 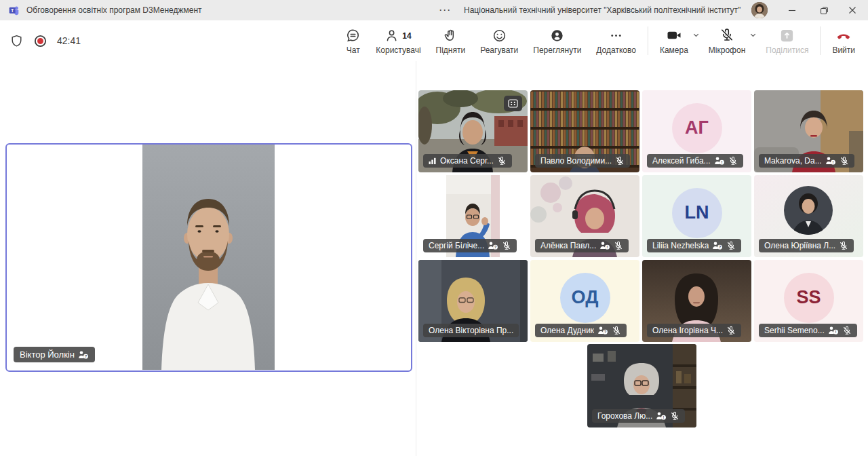 I want to click on meeting-title: Обговорення освітніх програм D3Менеджмен…, so click(x=114, y=10).